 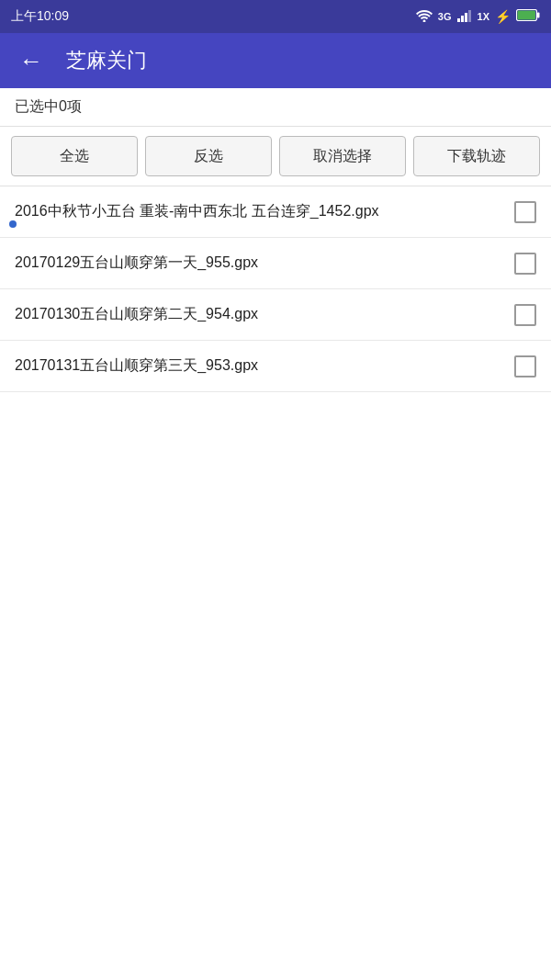 I want to click on charging-icon: ⚡, so click(x=503, y=17).